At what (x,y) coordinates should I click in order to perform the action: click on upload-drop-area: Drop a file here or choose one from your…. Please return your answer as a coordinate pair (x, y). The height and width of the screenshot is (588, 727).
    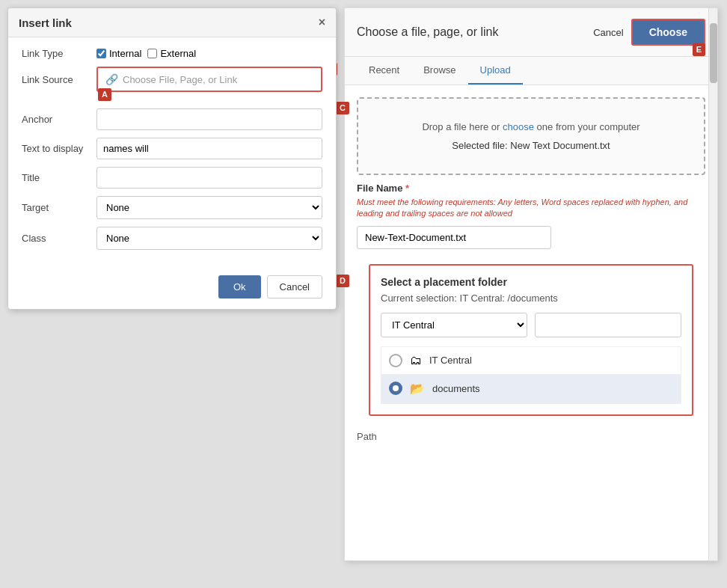
    Looking at the image, I should click on (531, 136).